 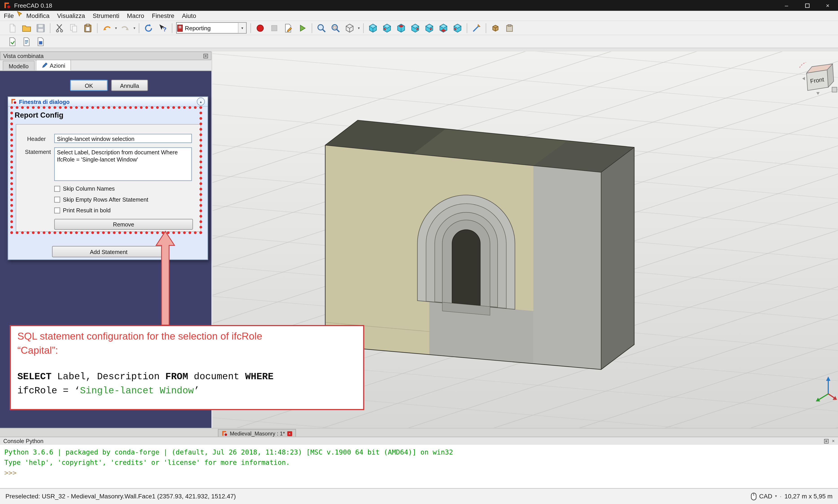 I want to click on workbench-value: Reporting, so click(x=211, y=28).